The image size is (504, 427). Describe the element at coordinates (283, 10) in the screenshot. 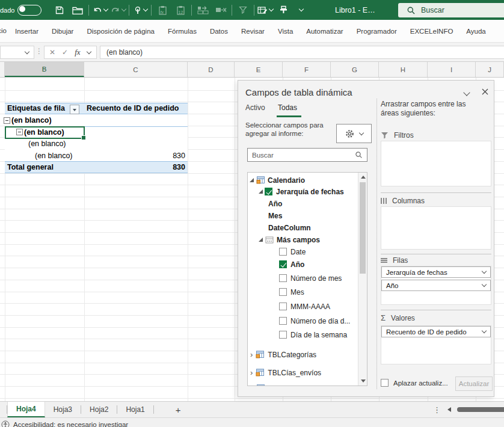

I see `format-painter-icon` at that location.